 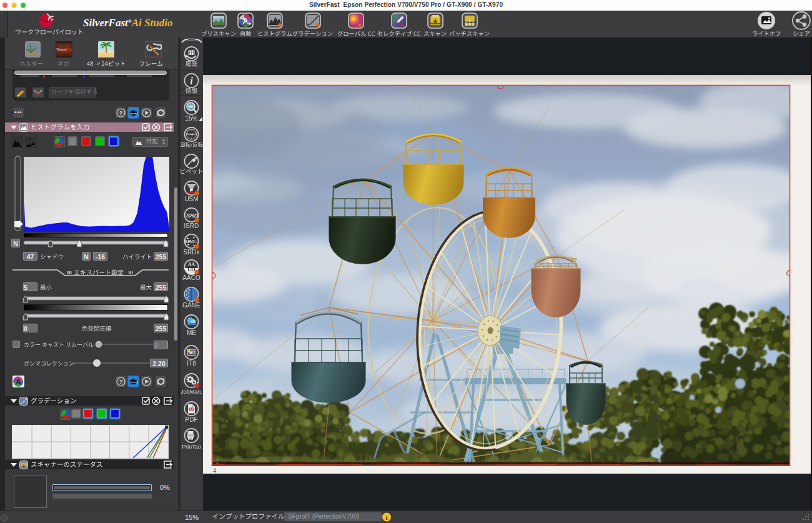 I want to click on svg-text: 1, so click(x=217, y=461).